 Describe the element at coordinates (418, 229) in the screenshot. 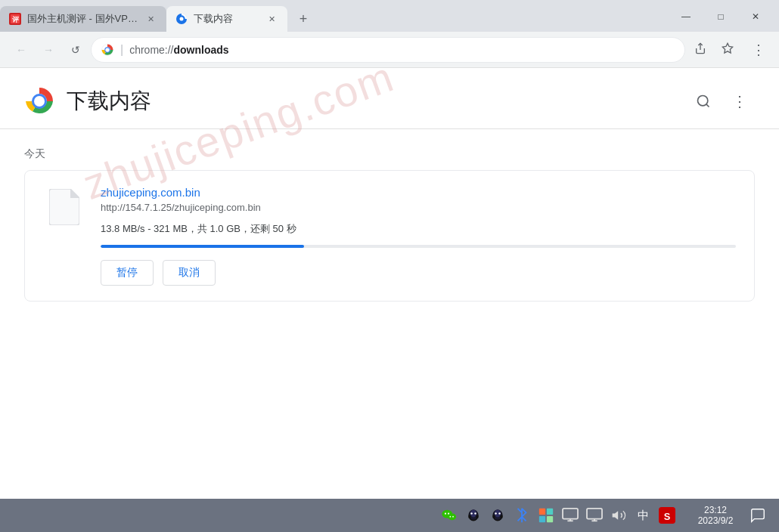

I see `download-status: 13.8 MB/s - 321 MB，共 1.0 GB，还剩 50 秒` at that location.